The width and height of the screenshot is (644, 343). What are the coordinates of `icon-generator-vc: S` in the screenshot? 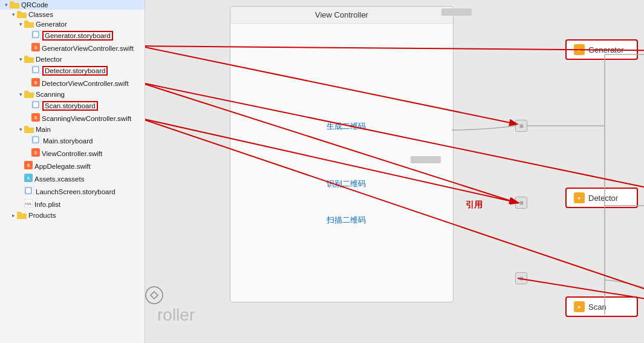 It's located at (36, 48).